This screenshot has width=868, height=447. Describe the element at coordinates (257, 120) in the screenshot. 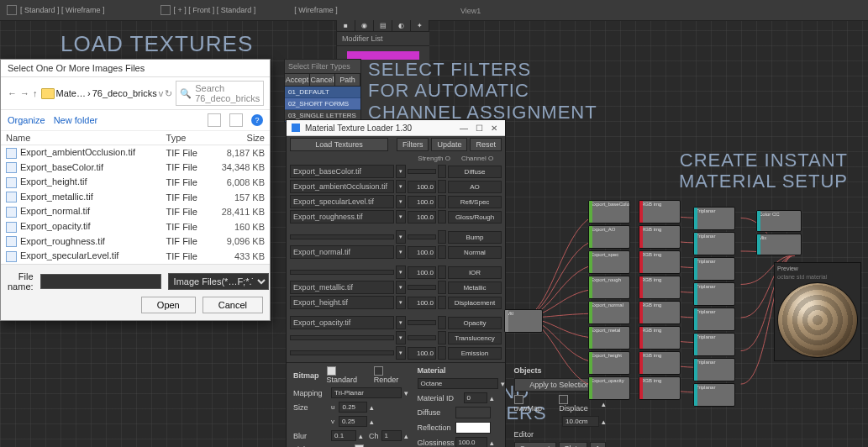

I see `help-icon: ?` at that location.